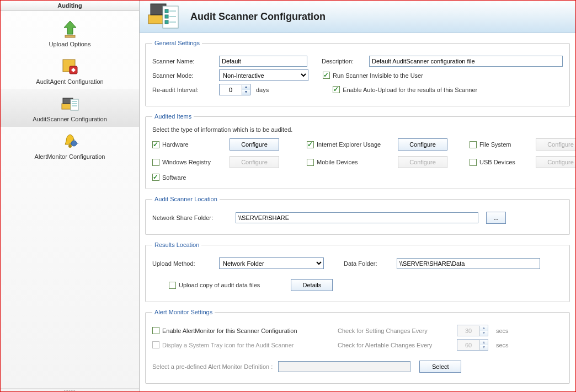  Describe the element at coordinates (358, 17) in the screenshot. I see `page-header: Audit Scanner Configuration` at that location.